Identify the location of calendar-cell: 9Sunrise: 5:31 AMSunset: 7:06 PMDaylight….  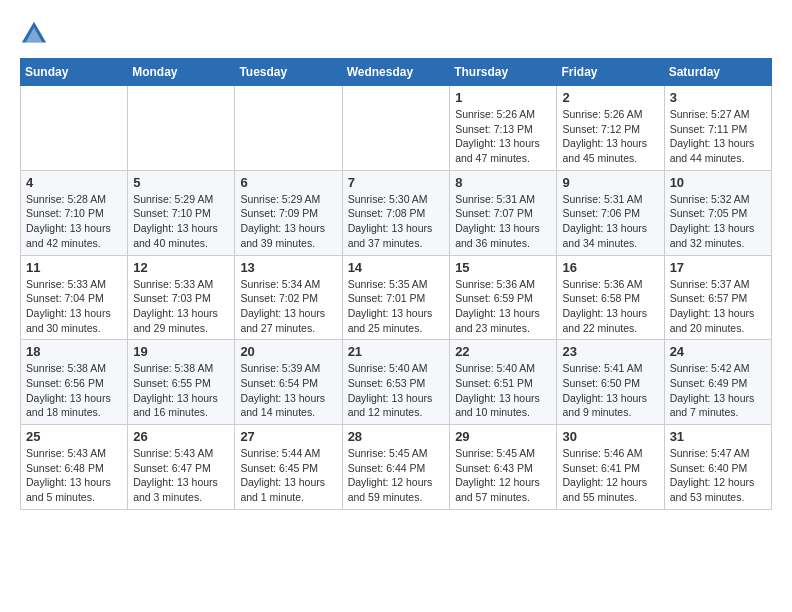
(610, 212).